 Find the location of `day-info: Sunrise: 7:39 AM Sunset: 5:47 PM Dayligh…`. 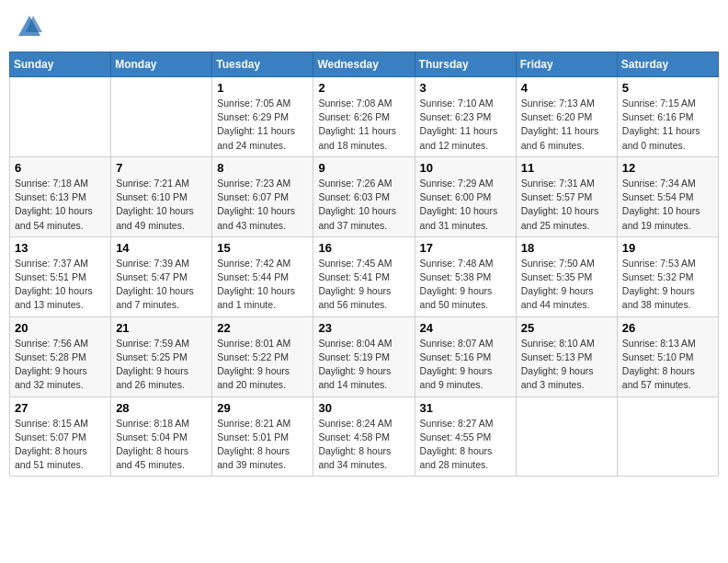

day-info: Sunrise: 7:39 AM Sunset: 5:47 PM Dayligh… is located at coordinates (162, 285).